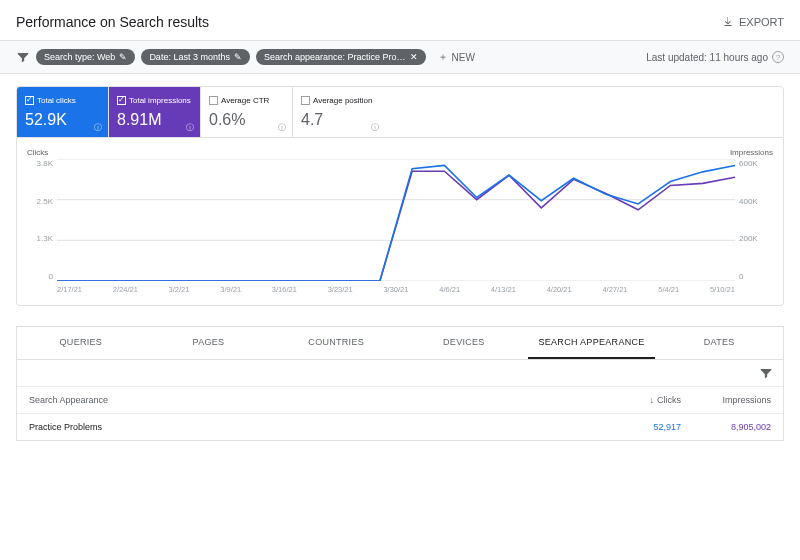 The height and width of the screenshot is (560, 800). Describe the element at coordinates (155, 112) in the screenshot. I see `metric-impressions: Total impressions 8.91M ⓘ` at that location.